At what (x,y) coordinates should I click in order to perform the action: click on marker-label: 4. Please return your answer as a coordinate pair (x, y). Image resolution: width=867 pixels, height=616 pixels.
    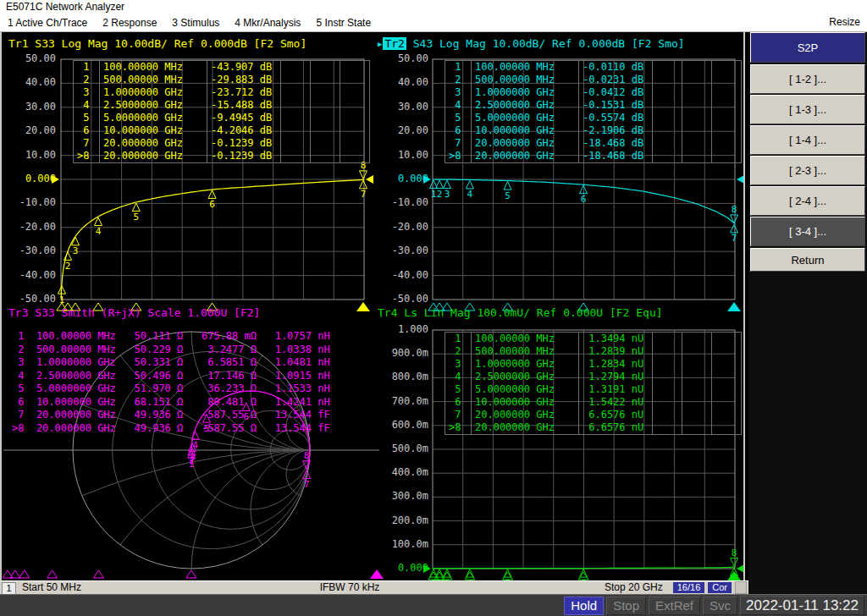
    Looking at the image, I should click on (195, 445).